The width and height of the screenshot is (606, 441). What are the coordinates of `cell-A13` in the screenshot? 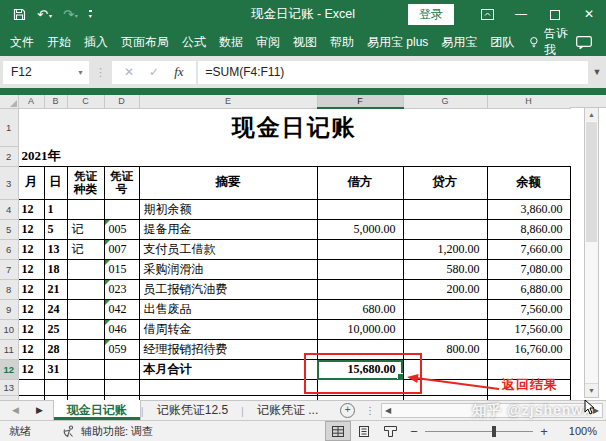 It's located at (31, 388).